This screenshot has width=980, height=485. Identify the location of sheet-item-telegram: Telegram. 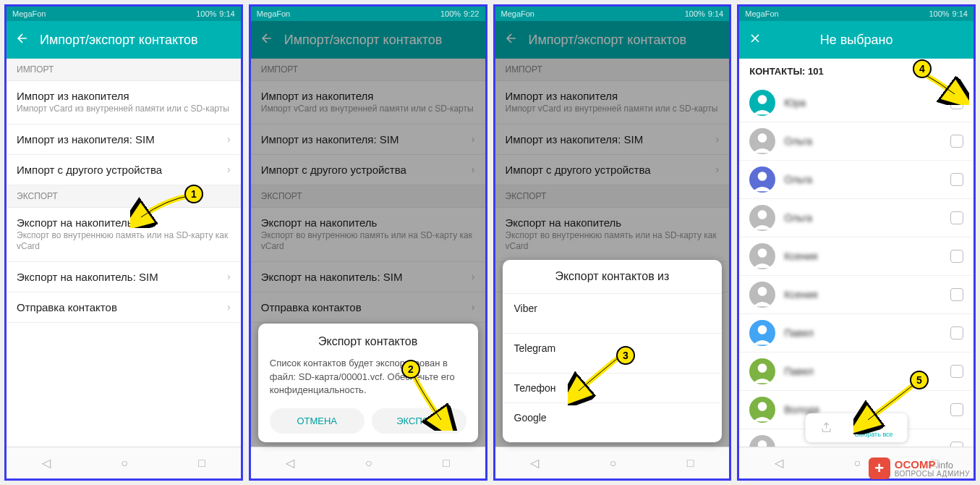
(613, 353).